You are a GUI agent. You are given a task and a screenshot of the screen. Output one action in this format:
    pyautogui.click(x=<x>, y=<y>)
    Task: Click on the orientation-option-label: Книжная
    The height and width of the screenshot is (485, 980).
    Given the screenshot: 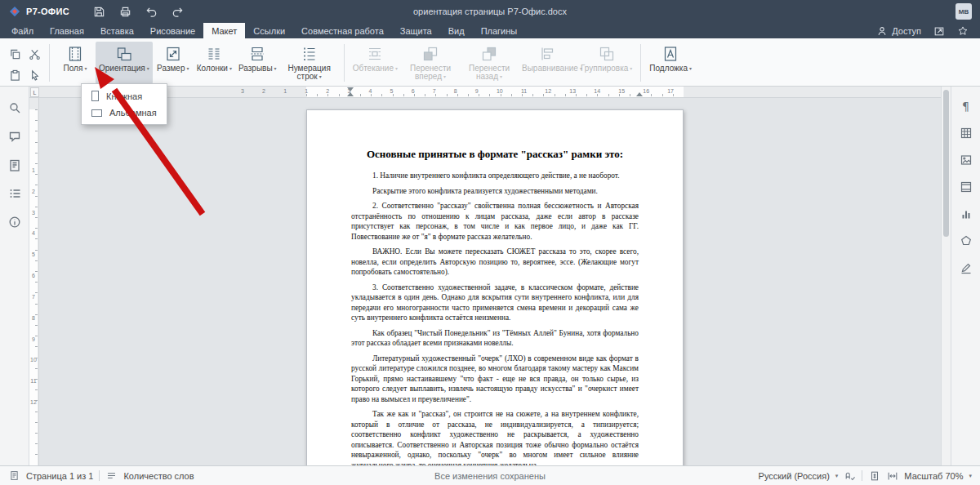 What is the action you would take?
    pyautogui.click(x=124, y=96)
    